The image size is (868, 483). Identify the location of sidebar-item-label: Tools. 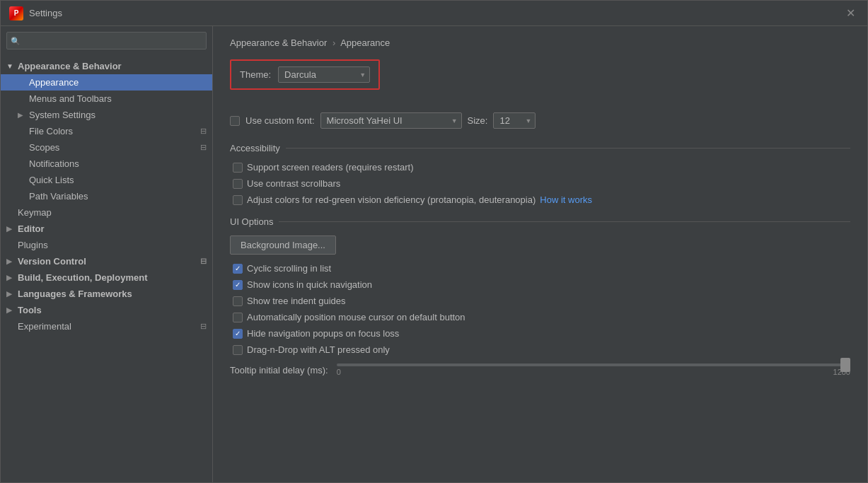
(30, 310).